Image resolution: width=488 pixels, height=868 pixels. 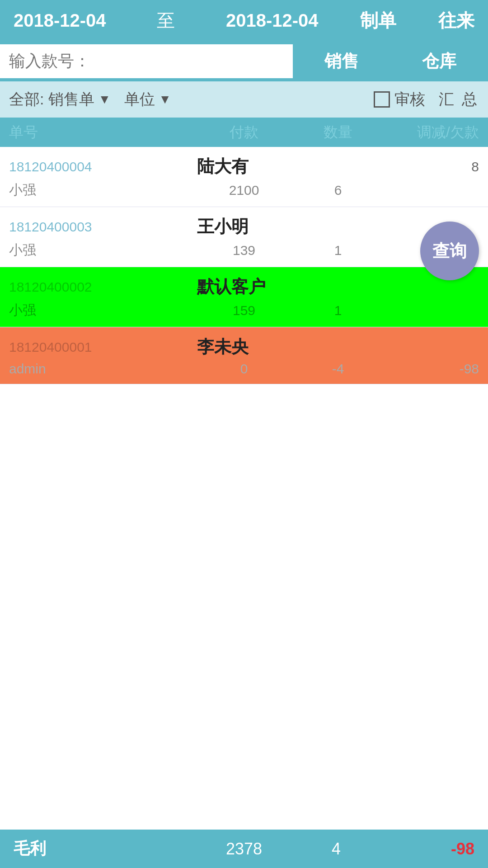 What do you see at coordinates (410, 99) in the screenshot?
I see `audit-label: 审核` at bounding box center [410, 99].